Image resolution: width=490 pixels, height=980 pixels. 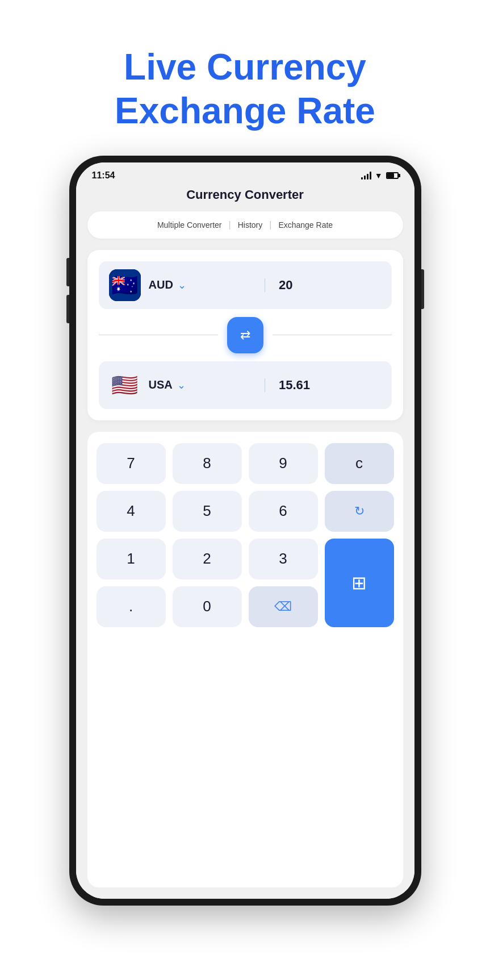 I want to click on numpad-5: 5, so click(x=207, y=511).